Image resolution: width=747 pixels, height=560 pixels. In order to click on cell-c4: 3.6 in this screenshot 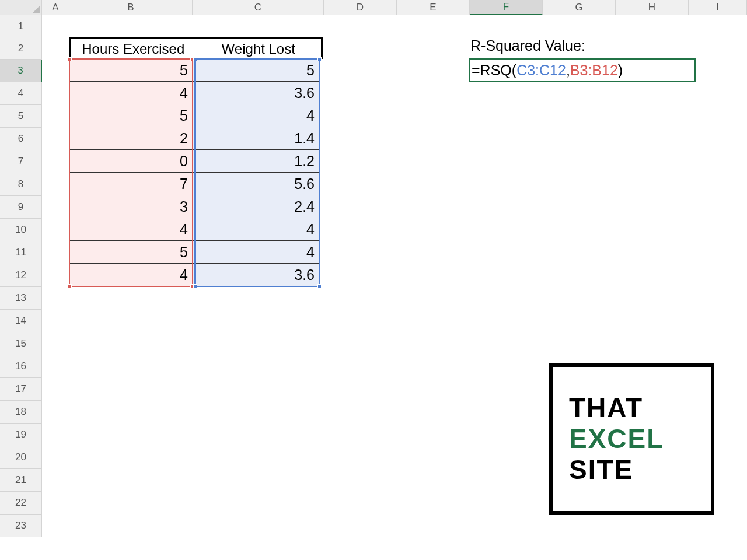, I will do `click(256, 93)`.